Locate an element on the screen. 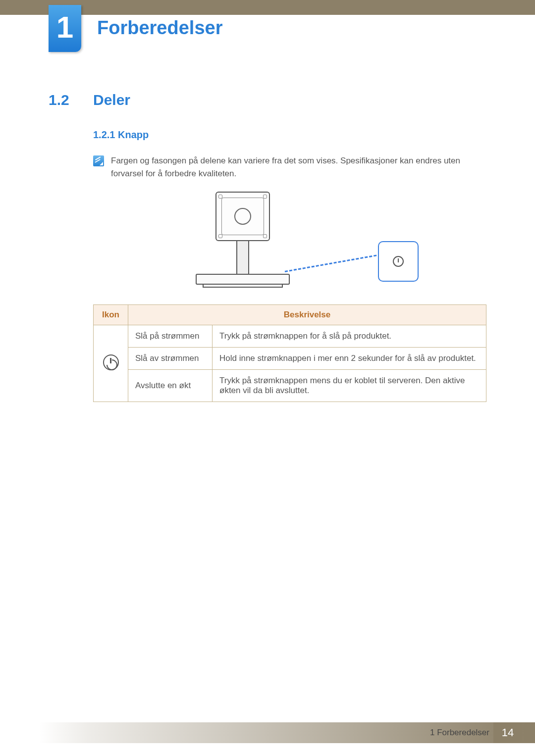 The width and height of the screenshot is (535, 756). chapter-title: Forberedelser is located at coordinates (160, 28).